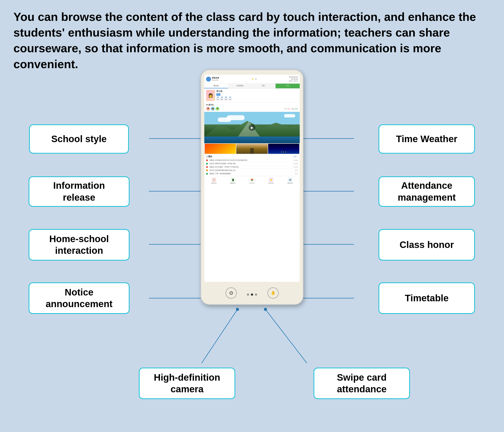 The image size is (504, 432). I want to click on nav-item-study: 📚 学习中心, so click(252, 181).